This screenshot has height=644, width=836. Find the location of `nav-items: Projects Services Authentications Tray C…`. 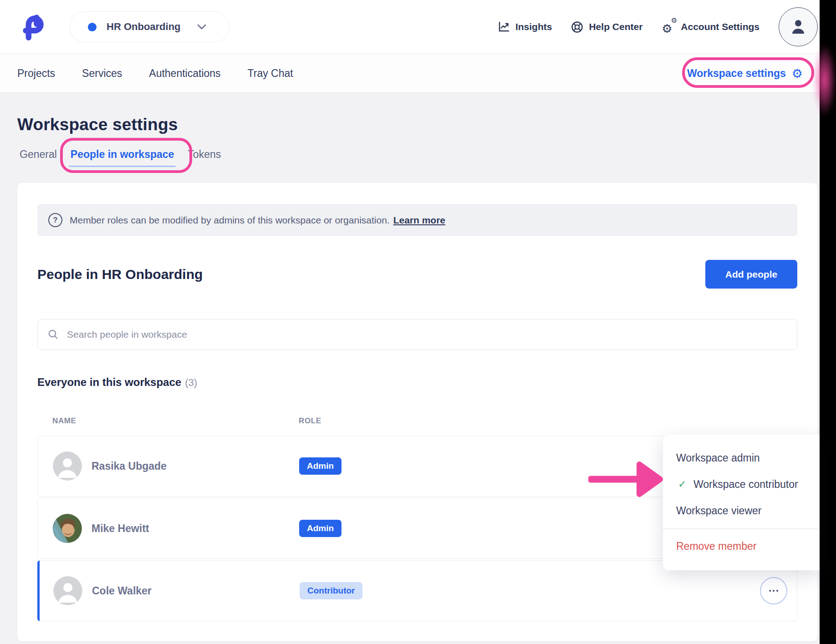

nav-items: Projects Services Authentications Tray C… is located at coordinates (155, 74).